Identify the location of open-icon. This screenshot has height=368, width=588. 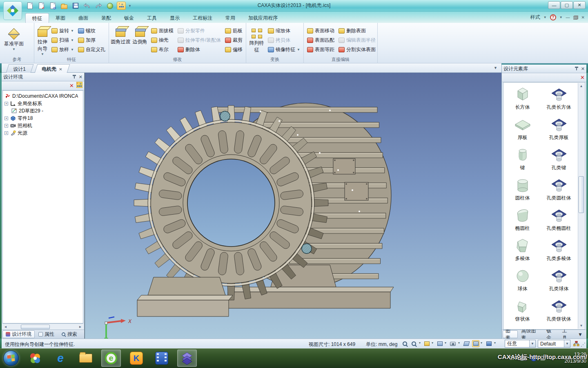
(64, 6).